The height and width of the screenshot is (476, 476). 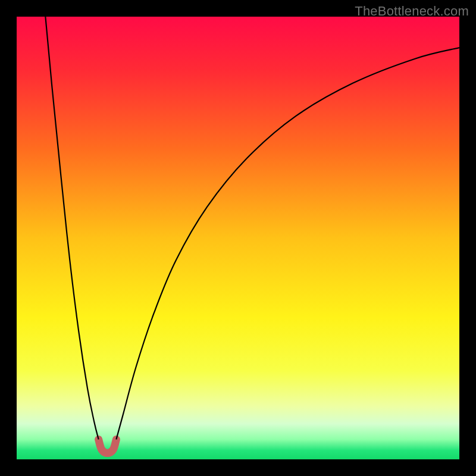 What do you see at coordinates (108, 446) in the screenshot?
I see `series-valley-highlight` at bounding box center [108, 446].